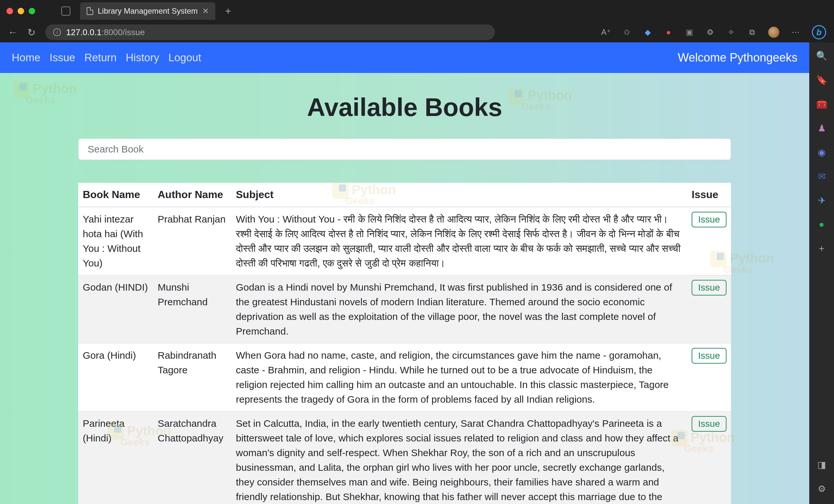 The height and width of the screenshot is (504, 834). What do you see at coordinates (459, 377) in the screenshot?
I see `subject-cell: When Gora had no name, caste, and religi…` at bounding box center [459, 377].